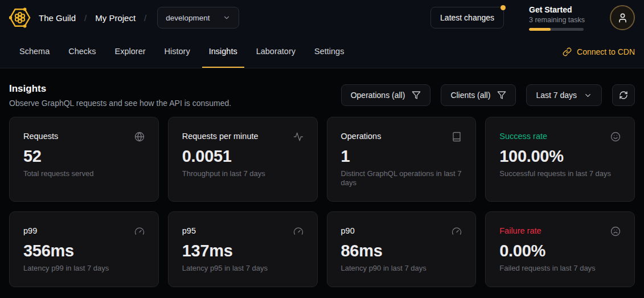  I want to click on card-value: 52, so click(84, 156).